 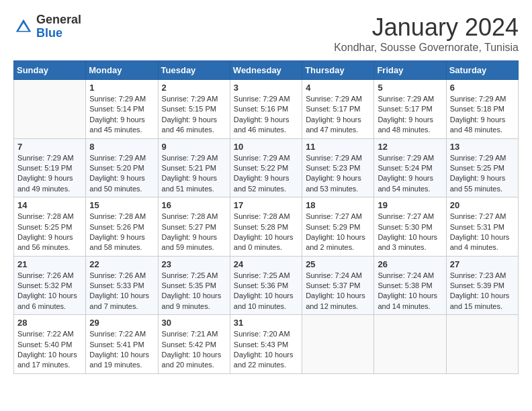 What do you see at coordinates (482, 227) in the screenshot?
I see `calendar-cell: 20Sunrise: 7:27 AMSunset: 5:31 PMDayligh…` at bounding box center [482, 227].